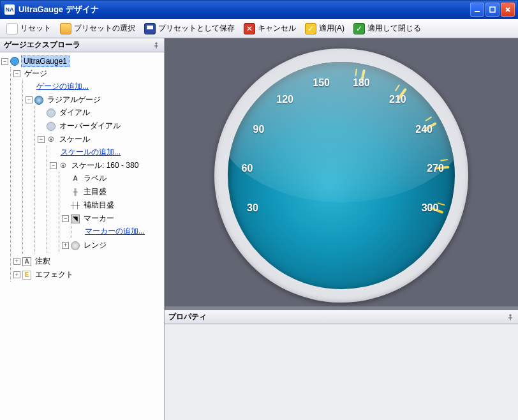 The width and height of the screenshot is (518, 420). What do you see at coordinates (75, 219) in the screenshot?
I see `marker-icon: ◥` at bounding box center [75, 219].